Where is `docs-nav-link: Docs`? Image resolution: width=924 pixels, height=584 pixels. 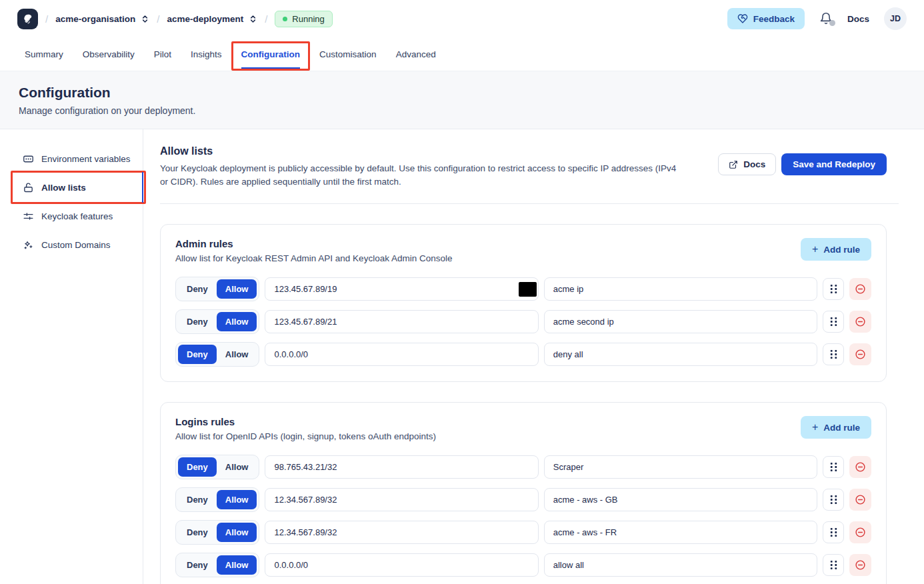
docs-nav-link: Docs is located at coordinates (859, 19).